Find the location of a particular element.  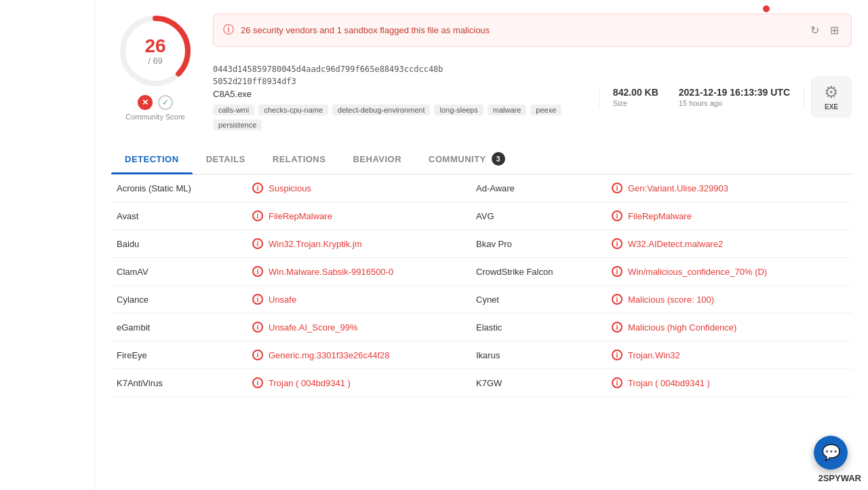

detection-name: Win/malicious_confidence_70% (D) is located at coordinates (697, 271).